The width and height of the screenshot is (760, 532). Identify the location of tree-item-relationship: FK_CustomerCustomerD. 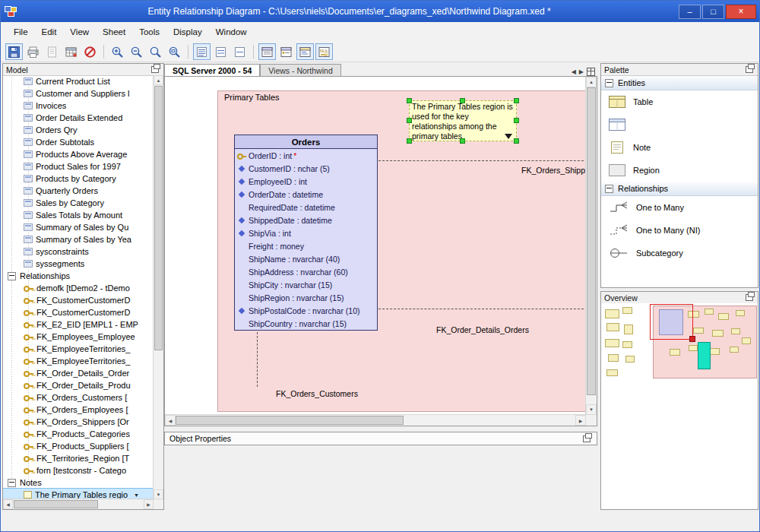
(78, 312).